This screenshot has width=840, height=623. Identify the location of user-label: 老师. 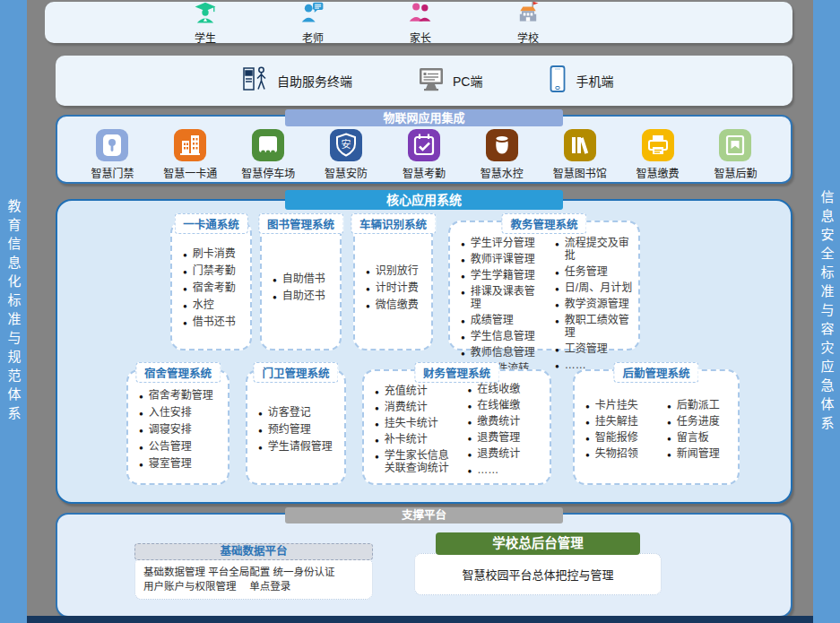
(313, 38).